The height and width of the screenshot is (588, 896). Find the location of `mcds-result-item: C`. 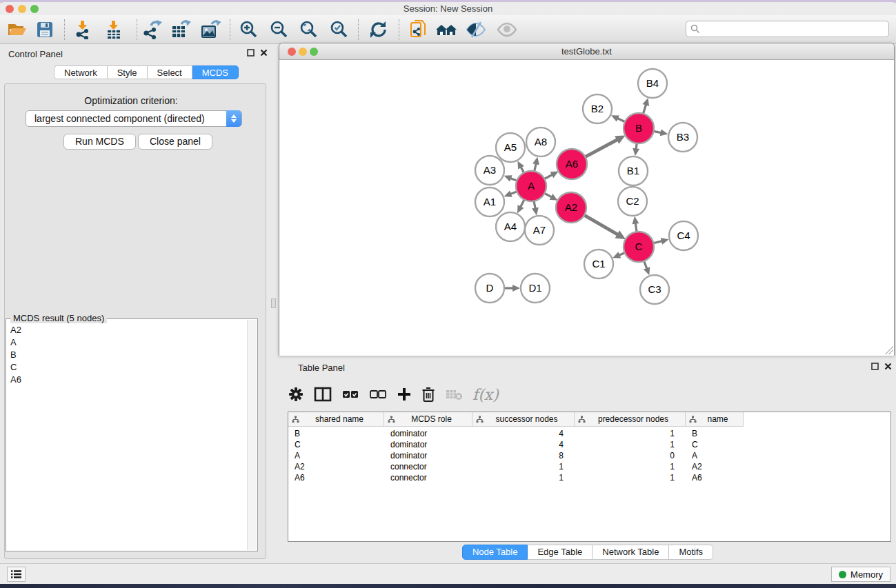

mcds-result-item: C is located at coordinates (126, 367).